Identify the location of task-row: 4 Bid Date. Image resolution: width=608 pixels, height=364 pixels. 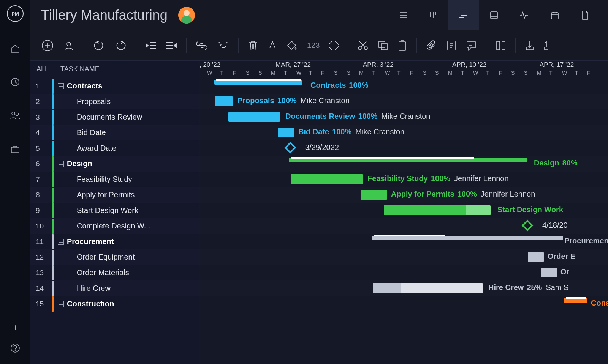
(115, 133).